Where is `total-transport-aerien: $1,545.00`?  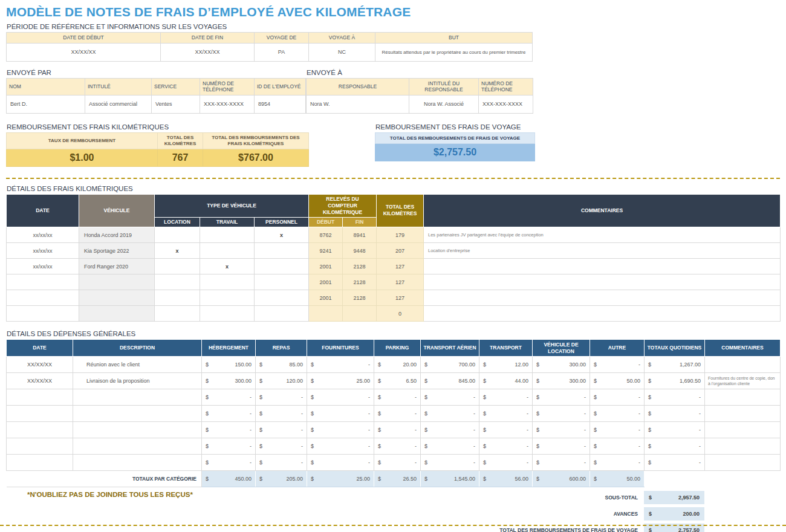 total-transport-aerien: $1,545.00 is located at coordinates (450, 479).